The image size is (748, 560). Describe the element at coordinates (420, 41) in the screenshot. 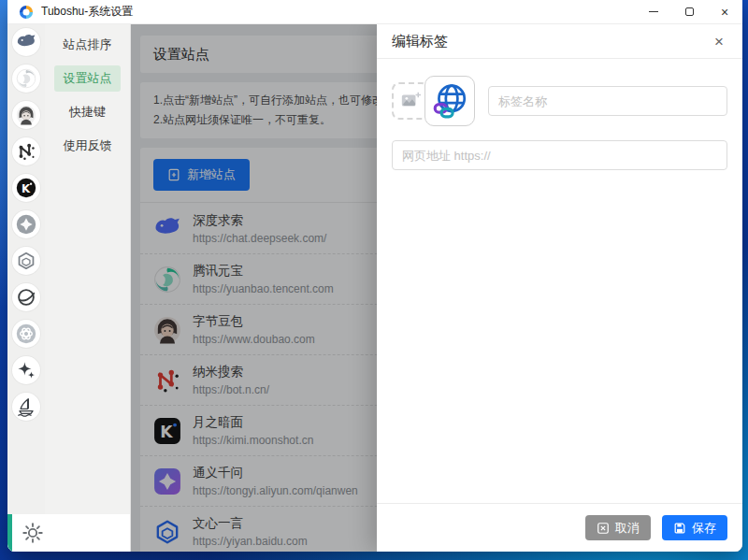

I see `drawer-title: 编辑标签` at that location.